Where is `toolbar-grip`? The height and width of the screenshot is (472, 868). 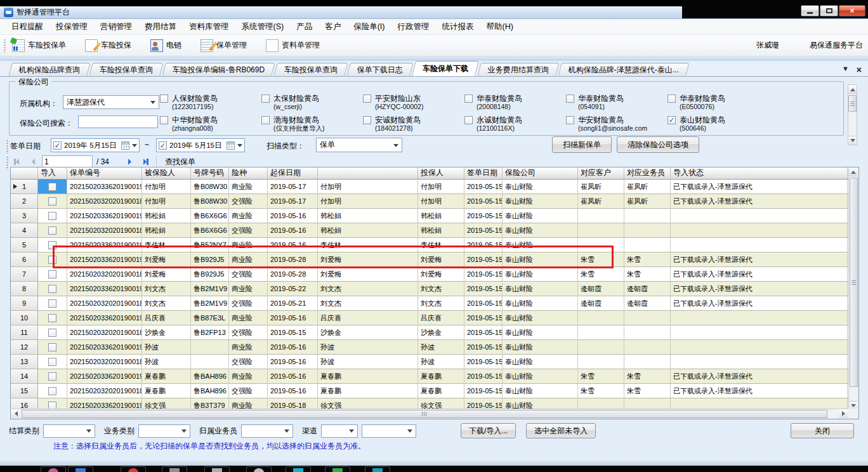 toolbar-grip is located at coordinates (5, 46).